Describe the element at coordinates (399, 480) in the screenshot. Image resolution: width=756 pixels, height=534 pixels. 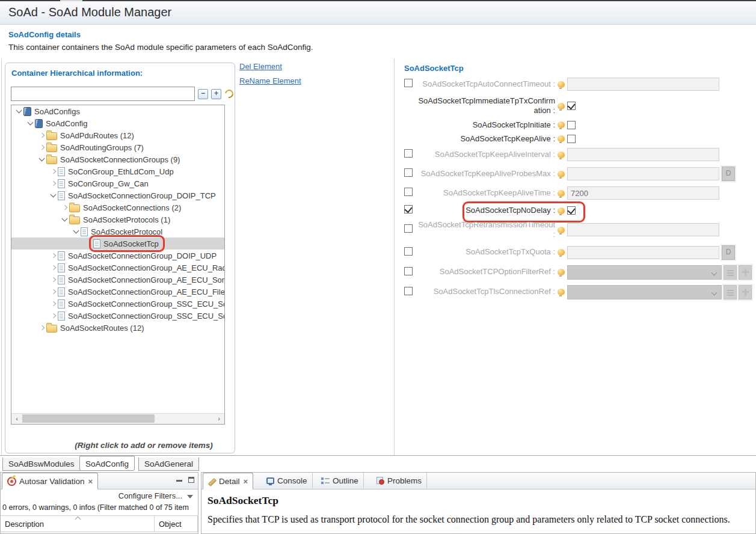
I see `tab-problems: Problems` at that location.